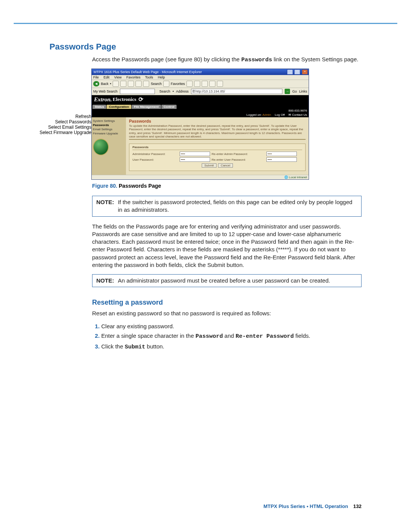 This screenshot has height=532, width=411. What do you see at coordinates (109, 146) in the screenshot?
I see `side-menu: System Settings Passwords Email Settings…` at bounding box center [109, 146].